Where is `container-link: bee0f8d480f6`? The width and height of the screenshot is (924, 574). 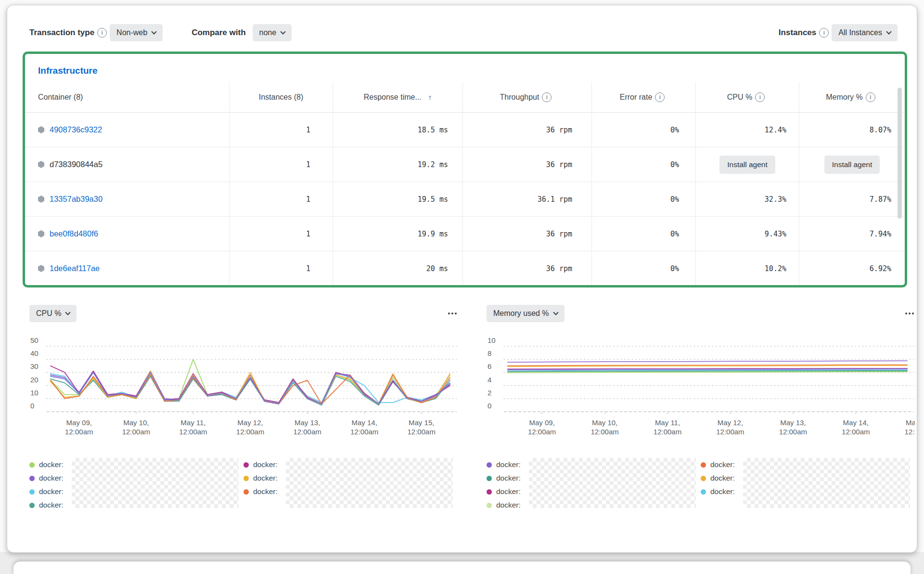
container-link: bee0f8d480f6 is located at coordinates (74, 234).